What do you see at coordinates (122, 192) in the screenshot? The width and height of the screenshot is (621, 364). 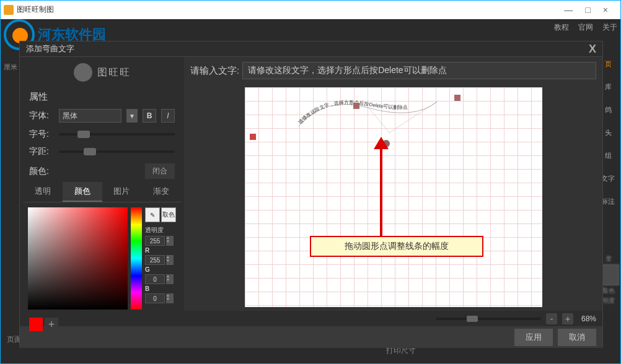 I see `tab-image: 图片` at bounding box center [122, 192].